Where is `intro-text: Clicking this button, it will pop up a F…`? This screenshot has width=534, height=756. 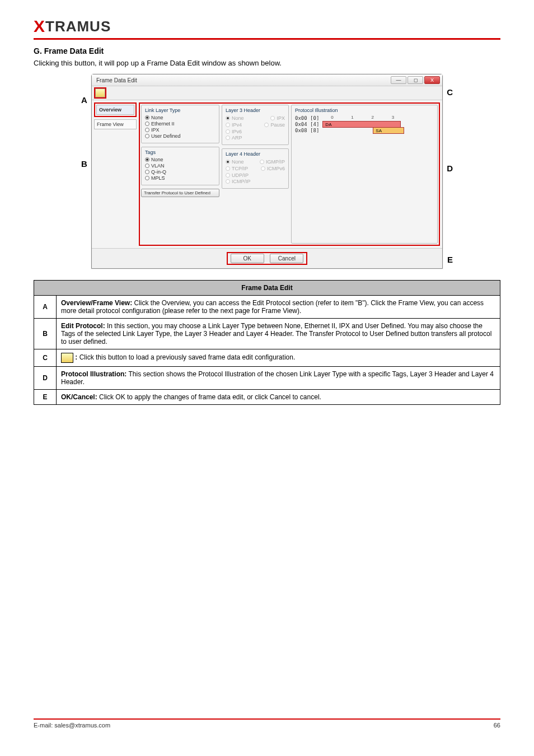 intro-text: Clicking this button, it will pop up a F… is located at coordinates (267, 63).